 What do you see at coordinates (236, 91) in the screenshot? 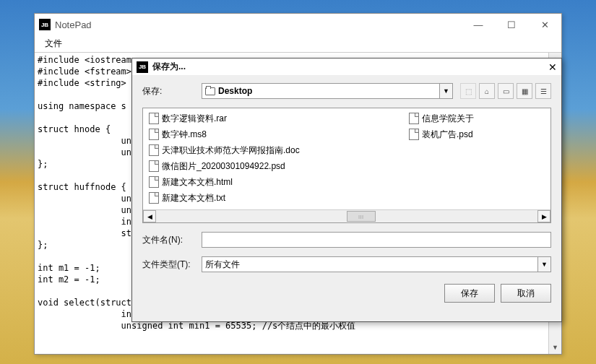
I see `location-text: Desktop` at bounding box center [236, 91].